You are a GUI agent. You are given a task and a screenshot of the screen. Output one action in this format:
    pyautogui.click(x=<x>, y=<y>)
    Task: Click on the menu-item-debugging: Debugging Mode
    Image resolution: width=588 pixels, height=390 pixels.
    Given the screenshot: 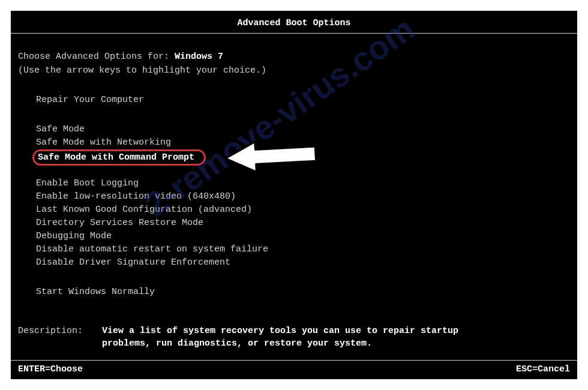 What is the action you would take?
    pyautogui.click(x=301, y=236)
    